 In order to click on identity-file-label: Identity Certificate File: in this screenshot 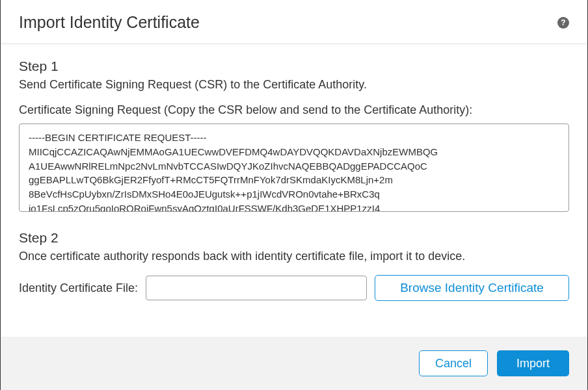, I will do `click(78, 289)`.